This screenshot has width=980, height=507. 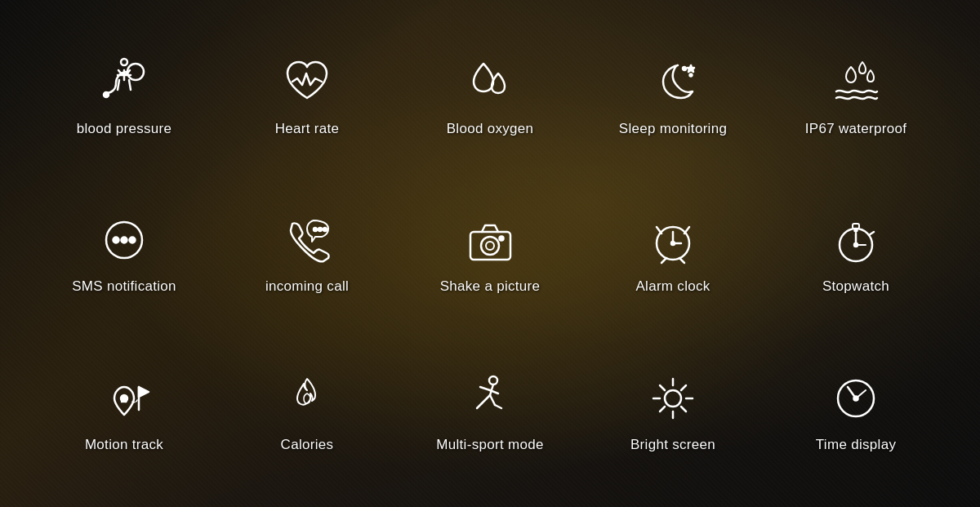 What do you see at coordinates (124, 287) in the screenshot?
I see `sms-label: SMS notification` at bounding box center [124, 287].